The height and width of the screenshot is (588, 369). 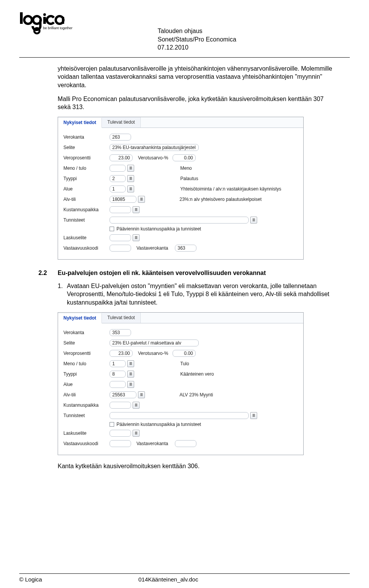 What do you see at coordinates (254, 34) in the screenshot?
I see `doc-header: Talouden ohjaus Sonet/Status/Pro Economi…` at bounding box center [254, 34].